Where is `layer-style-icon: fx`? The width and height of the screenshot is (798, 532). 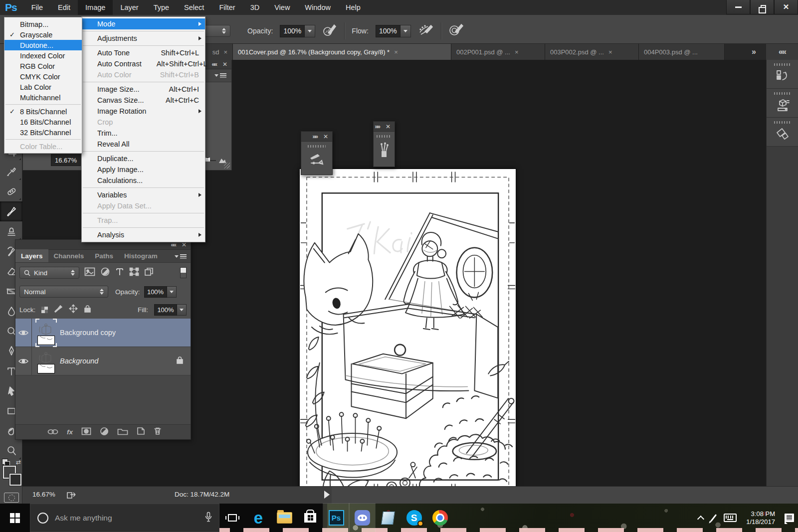 layer-style-icon: fx is located at coordinates (70, 432).